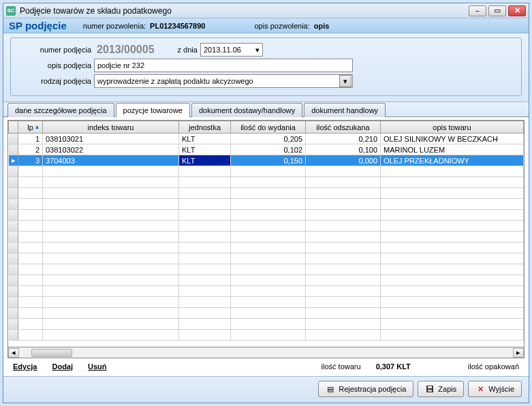 The width and height of the screenshot is (532, 406). Describe the element at coordinates (266, 139) in the screenshot. I see `table-row: 1038103021KLT0,2050,210OLEJ SILNIKOWY W …` at that location.